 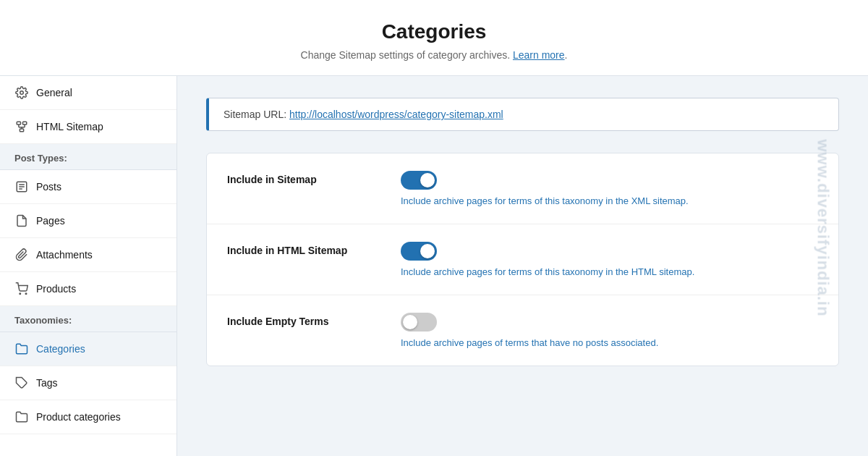 I want to click on page-title: Categories, so click(x=434, y=32).